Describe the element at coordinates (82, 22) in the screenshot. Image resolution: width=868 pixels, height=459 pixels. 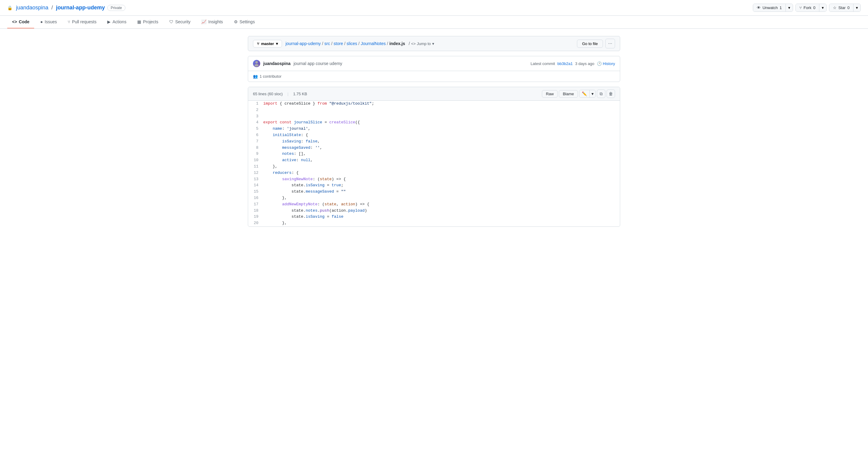
I see `tab-pull-requests: ⑂ Pull requests` at that location.